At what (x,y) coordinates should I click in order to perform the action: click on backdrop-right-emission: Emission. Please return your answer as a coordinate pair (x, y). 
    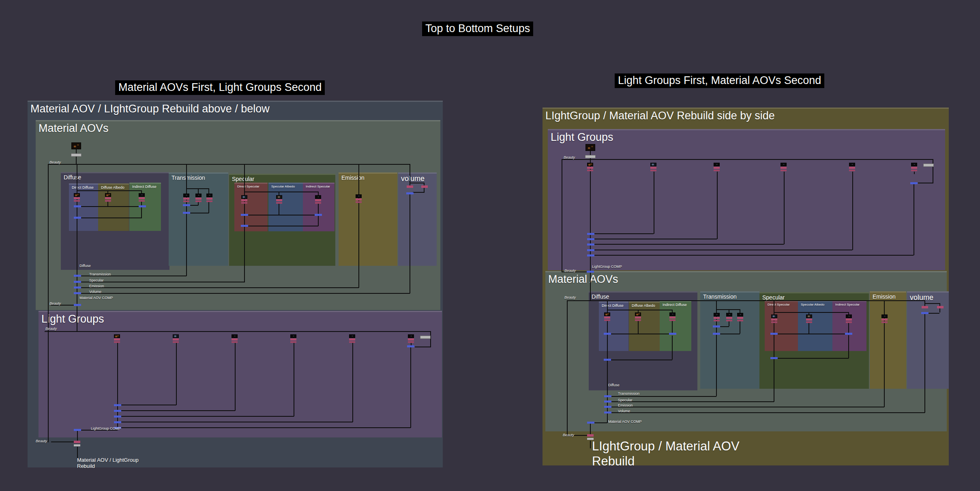
    Looking at the image, I should click on (888, 340).